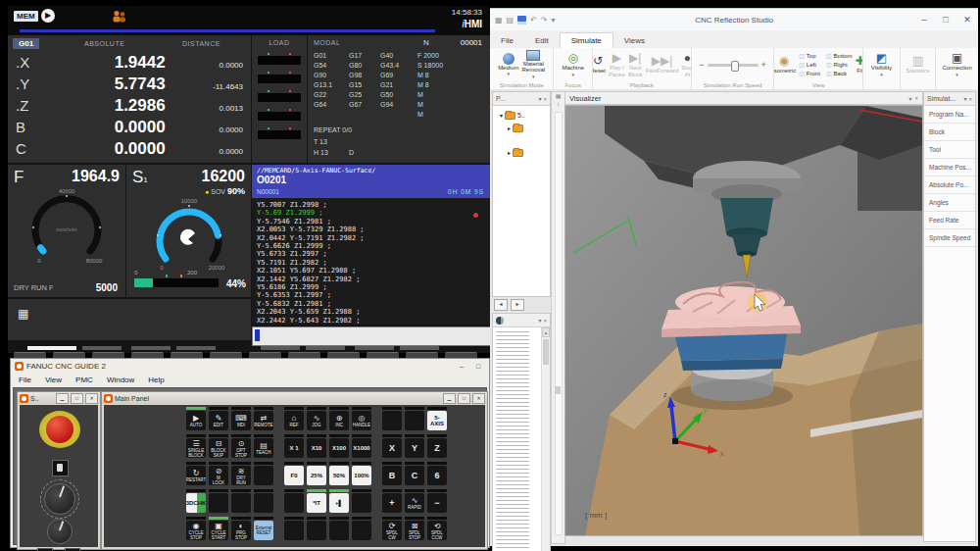  I want to click on maximize-button: □, so click(478, 367).